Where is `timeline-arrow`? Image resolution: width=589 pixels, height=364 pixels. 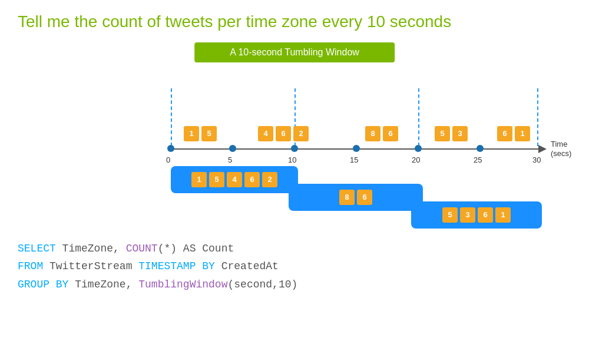
timeline-arrow is located at coordinates (542, 149).